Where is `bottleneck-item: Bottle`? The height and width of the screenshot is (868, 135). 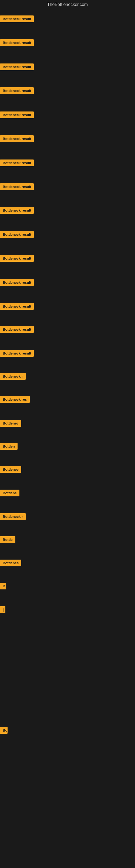
bottleneck-item: Bottle is located at coordinates (8, 540).